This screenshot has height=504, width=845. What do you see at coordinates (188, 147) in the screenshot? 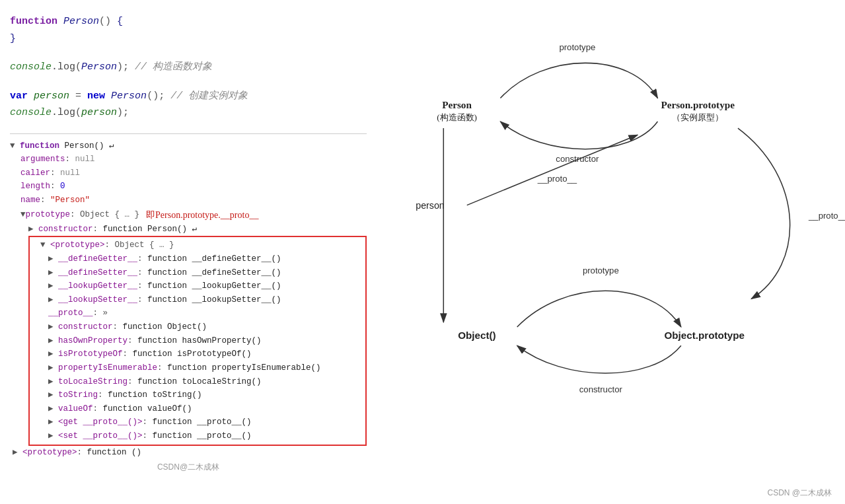
I see `tree-root: ▼ function Person() ↵` at bounding box center [188, 147].